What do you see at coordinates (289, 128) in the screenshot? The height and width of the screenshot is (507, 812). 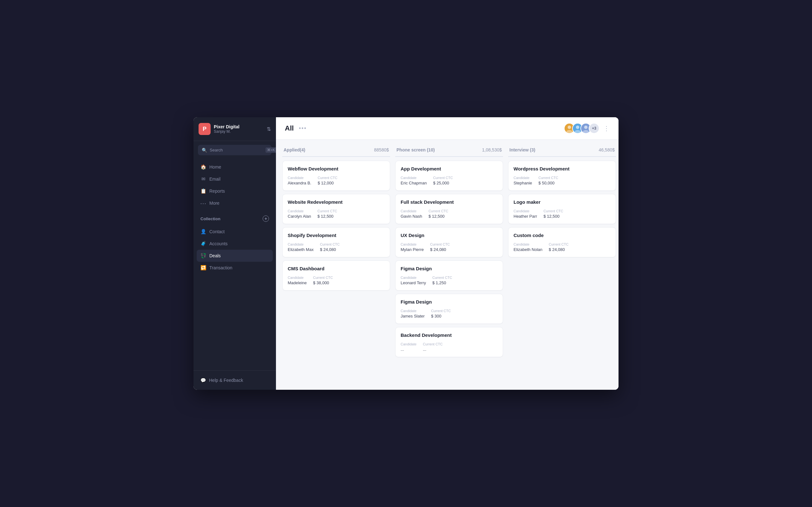 I see `page-title: All` at bounding box center [289, 128].